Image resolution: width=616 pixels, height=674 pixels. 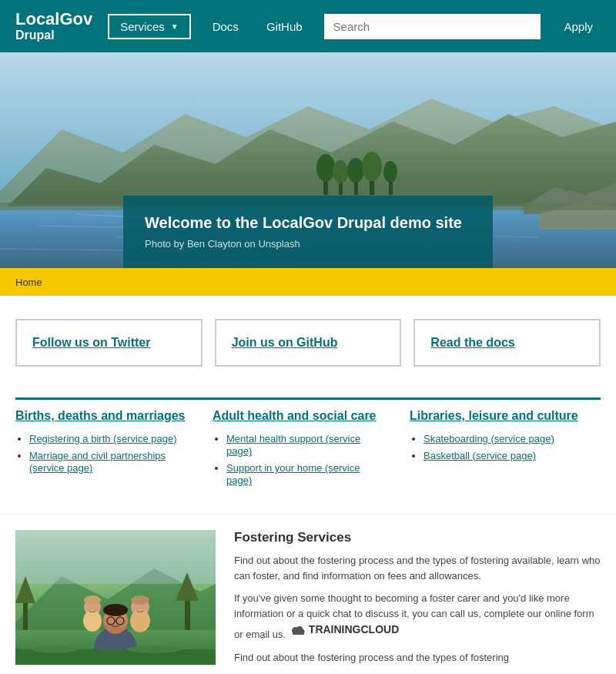 What do you see at coordinates (294, 416) in the screenshot?
I see `service-title-health: Adult health and social care` at bounding box center [294, 416].